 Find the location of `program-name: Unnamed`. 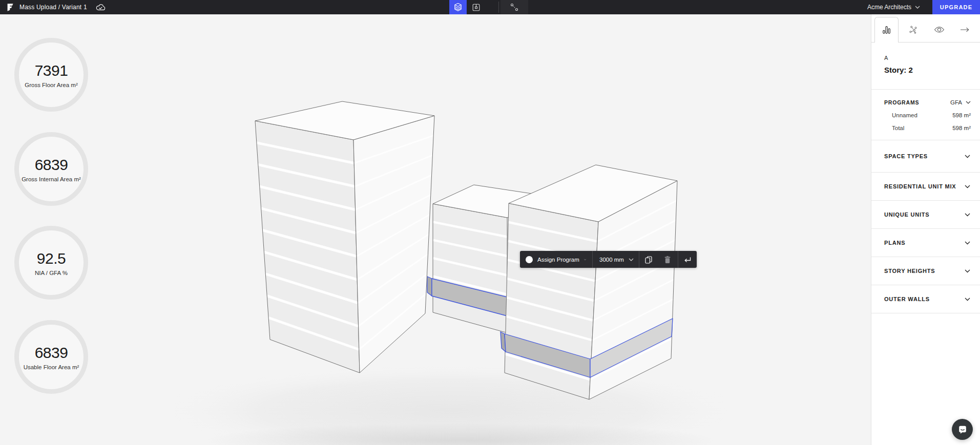

program-name: Unnamed is located at coordinates (905, 115).